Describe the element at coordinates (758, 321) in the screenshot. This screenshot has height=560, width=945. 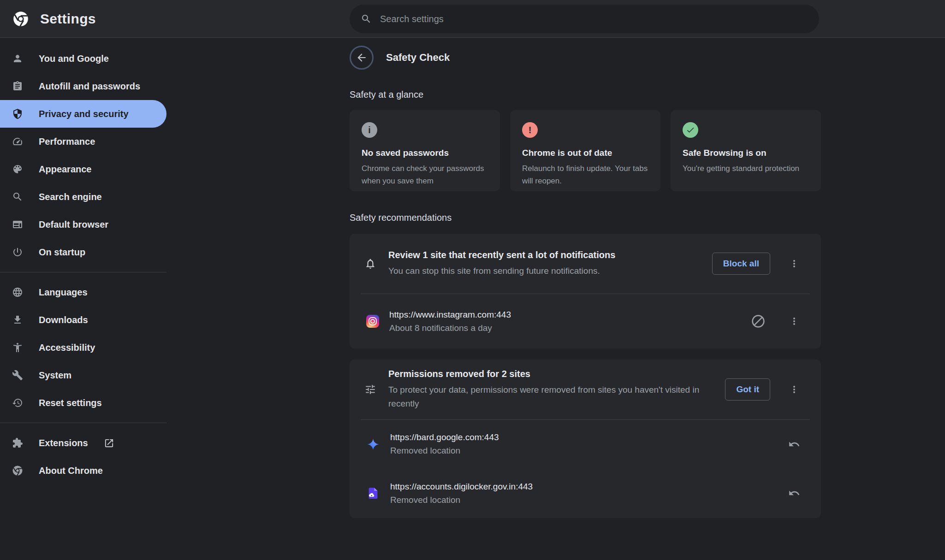
I see `block-icon` at that location.